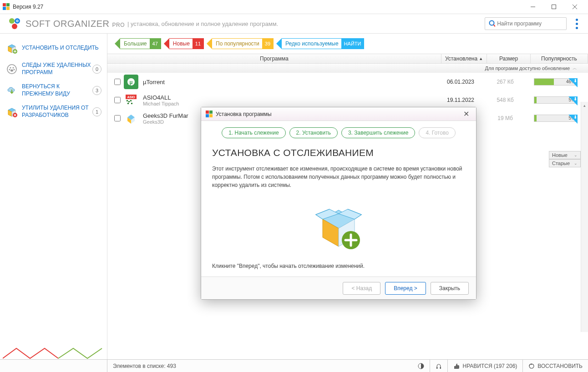  Describe the element at coordinates (294, 366) in the screenshot. I see `status-bar: Элементов в списке: 493 НРАВИТСЯ (197 20…` at that location.